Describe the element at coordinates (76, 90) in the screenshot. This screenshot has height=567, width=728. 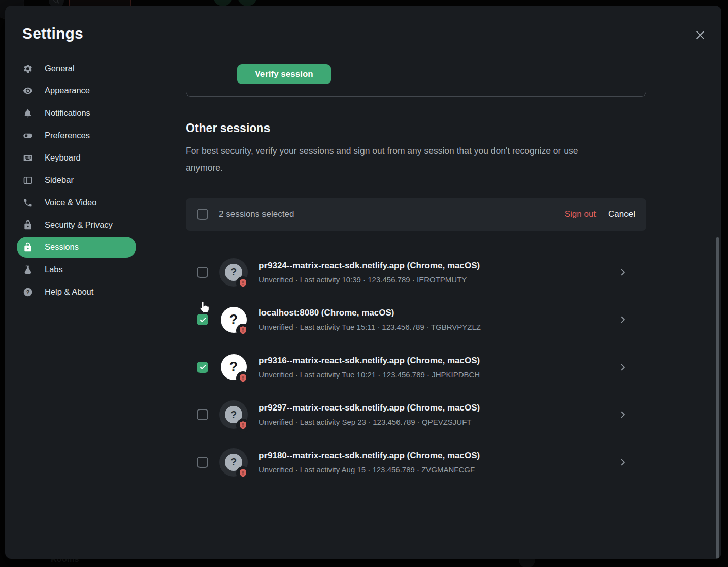
I see `sidebar-item-appearance: Appearance` at that location.